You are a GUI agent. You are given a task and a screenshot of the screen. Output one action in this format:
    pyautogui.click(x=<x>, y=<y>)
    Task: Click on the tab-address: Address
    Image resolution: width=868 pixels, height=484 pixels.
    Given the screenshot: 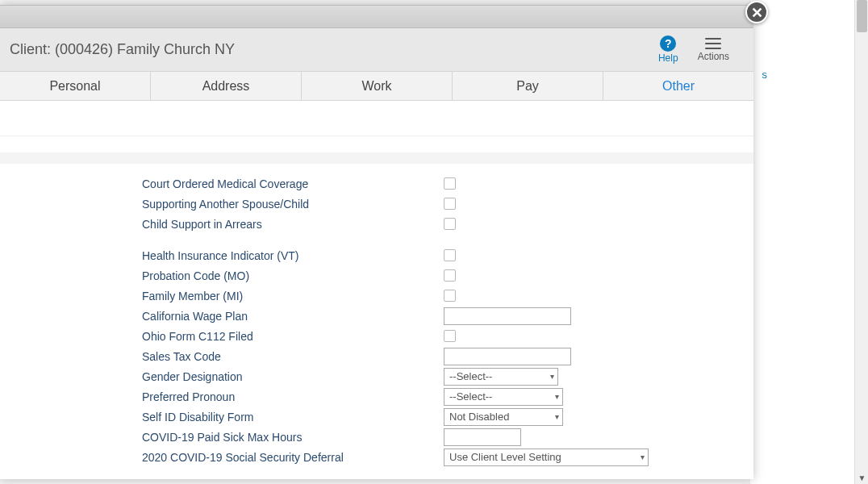 What is the action you would take?
    pyautogui.click(x=226, y=86)
    